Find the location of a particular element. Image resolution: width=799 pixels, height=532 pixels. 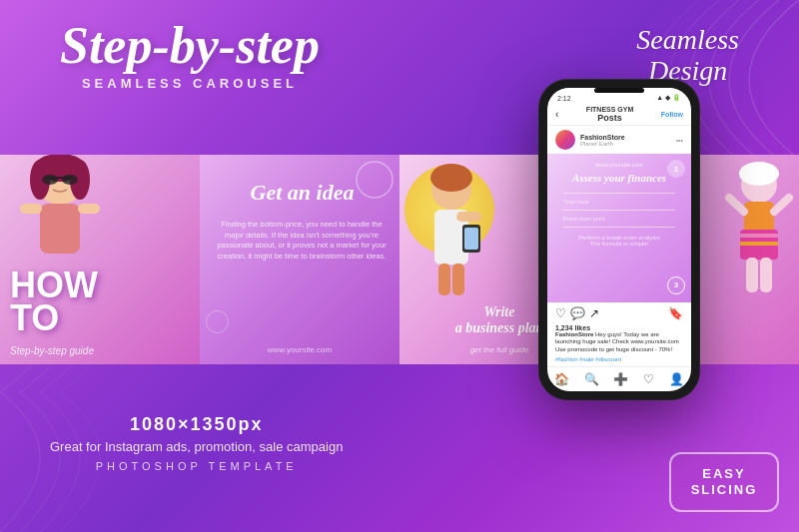

main-title: Step-by-step is located at coordinates (190, 46).